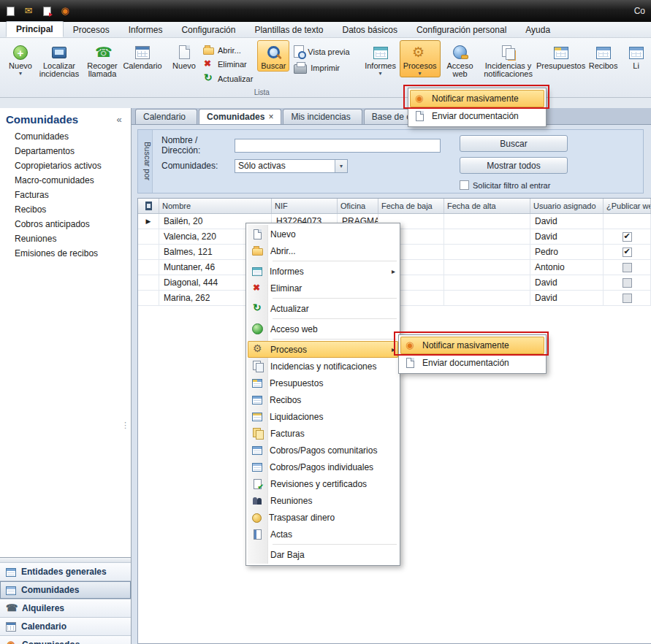  What do you see at coordinates (340, 166) in the screenshot?
I see `combo-arrow-icon: ▾` at bounding box center [340, 166].